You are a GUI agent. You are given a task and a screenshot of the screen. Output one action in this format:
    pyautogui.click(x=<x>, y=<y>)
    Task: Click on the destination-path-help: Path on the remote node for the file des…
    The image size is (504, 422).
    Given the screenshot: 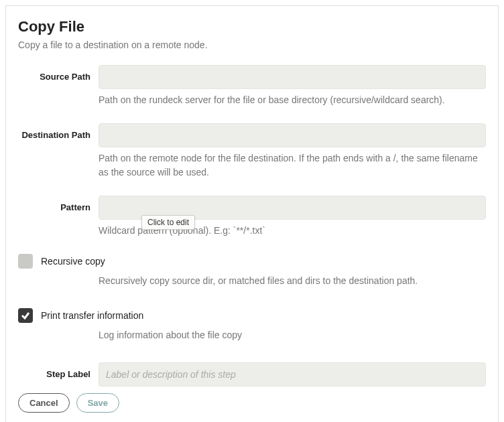 What is the action you would take?
    pyautogui.click(x=292, y=165)
    